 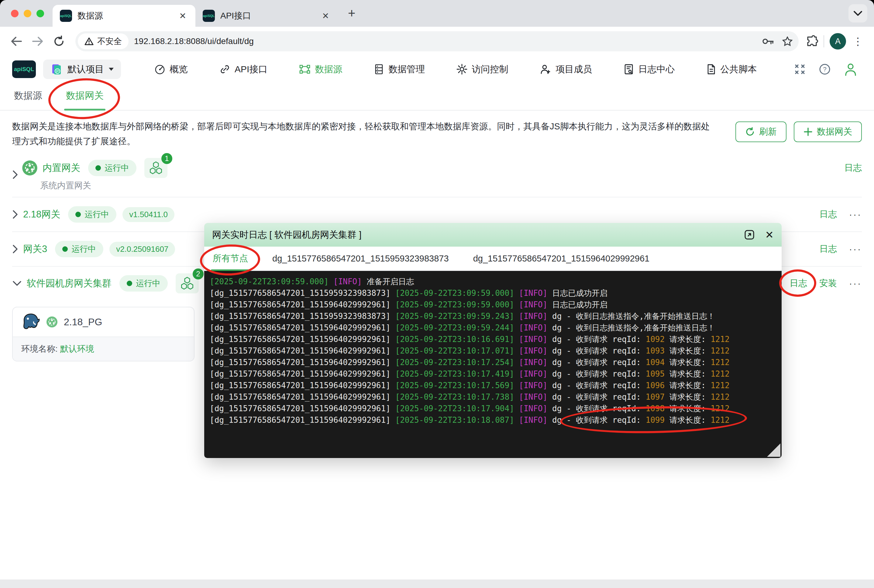 What do you see at coordinates (156, 168) in the screenshot?
I see `node-cluster-chip: 1` at bounding box center [156, 168].